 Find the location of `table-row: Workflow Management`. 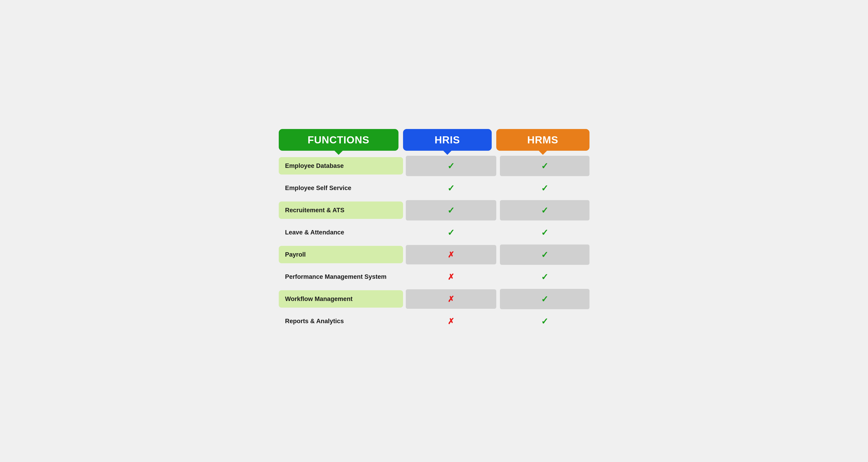

table-row: Workflow Management is located at coordinates (434, 299).